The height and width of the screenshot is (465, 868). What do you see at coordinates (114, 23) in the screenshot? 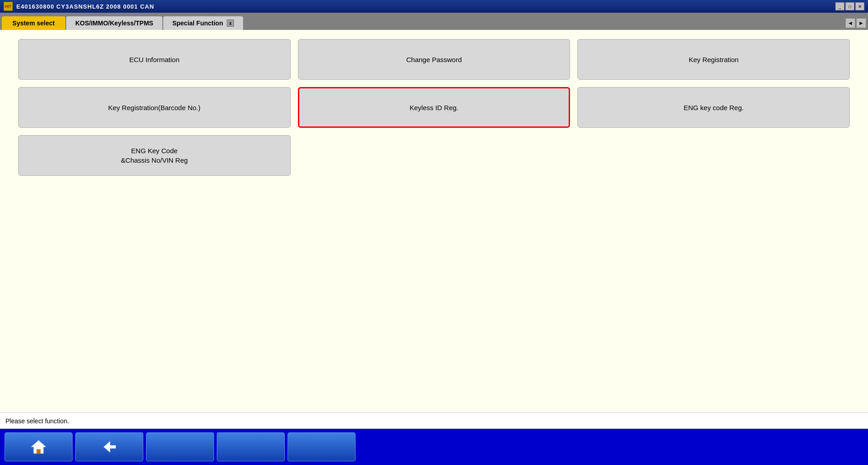
I see `tab-kos-immo-label: KOS/IMMO/Keyless/TPMS` at bounding box center [114, 23].